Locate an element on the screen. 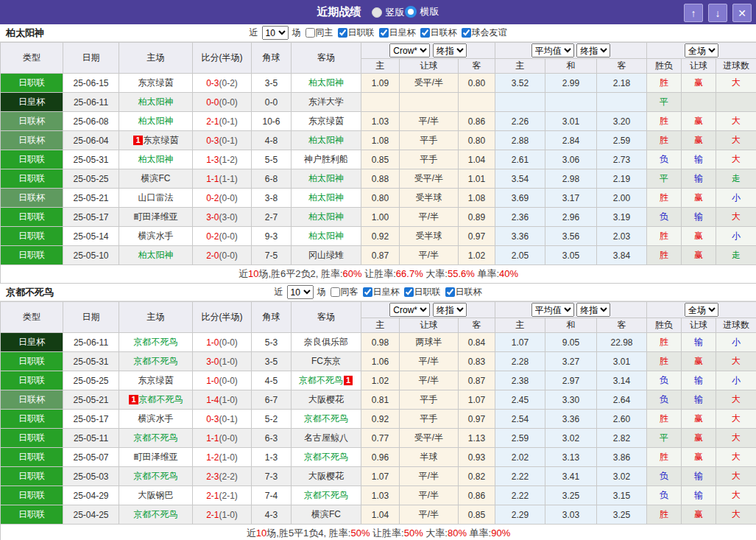 The height and width of the screenshot is (540, 756). summary-value: 55.6% is located at coordinates (461, 274).